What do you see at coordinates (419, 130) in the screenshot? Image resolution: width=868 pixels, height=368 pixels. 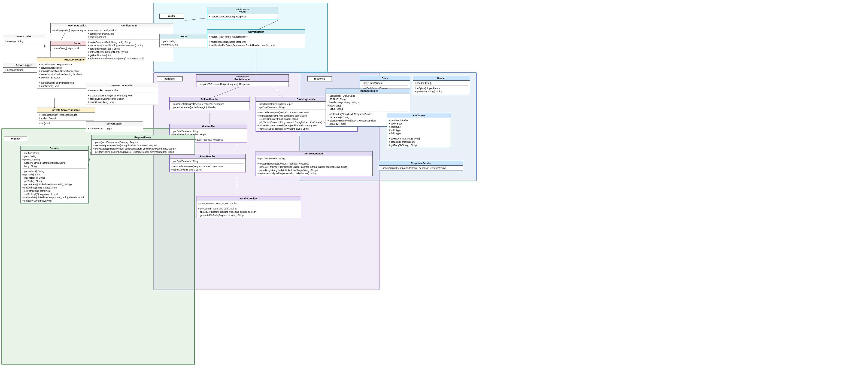 I see `response-field-4: + field: type` at bounding box center [419, 130].